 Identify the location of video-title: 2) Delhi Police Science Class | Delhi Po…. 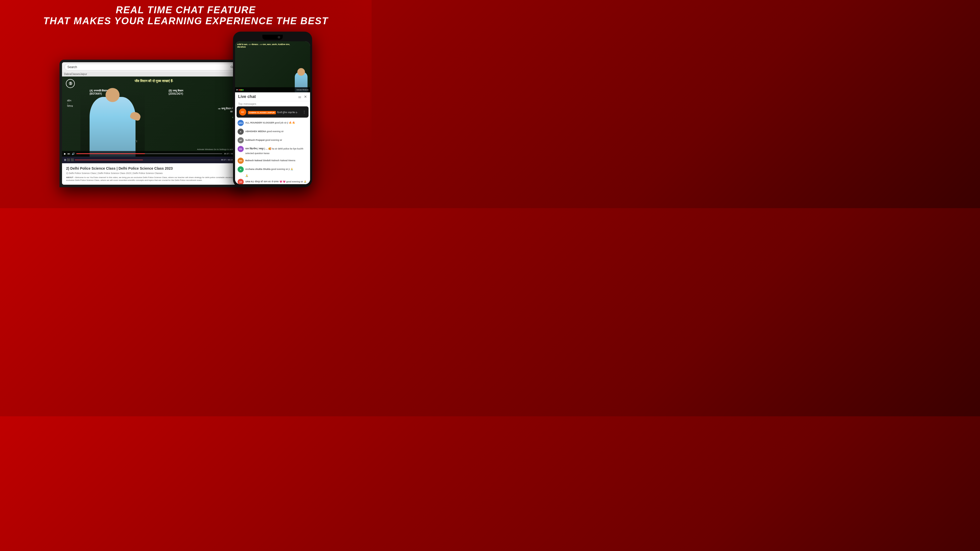
(154, 168).